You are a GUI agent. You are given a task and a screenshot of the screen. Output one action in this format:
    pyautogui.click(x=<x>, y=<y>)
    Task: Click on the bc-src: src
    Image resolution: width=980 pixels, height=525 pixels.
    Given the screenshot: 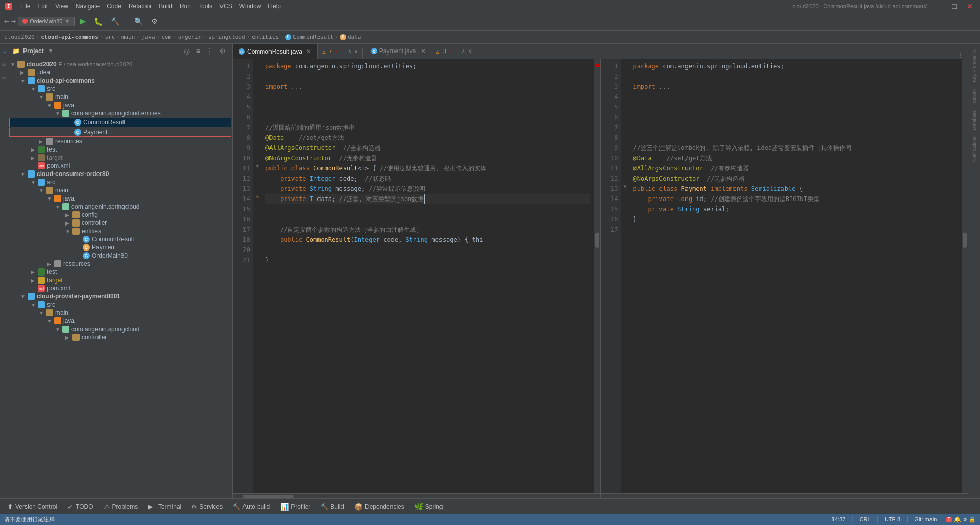 What is the action you would take?
    pyautogui.click(x=110, y=37)
    